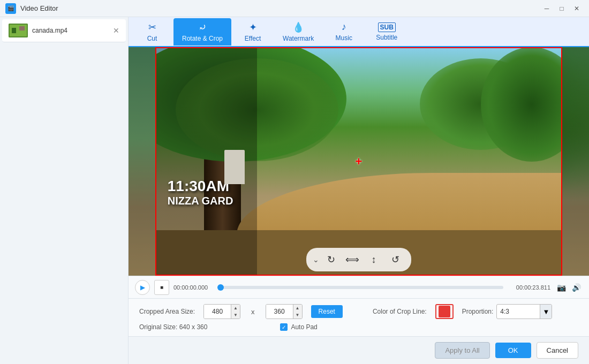  Describe the element at coordinates (221, 287) in the screenshot. I see `progress-thumb` at that location.